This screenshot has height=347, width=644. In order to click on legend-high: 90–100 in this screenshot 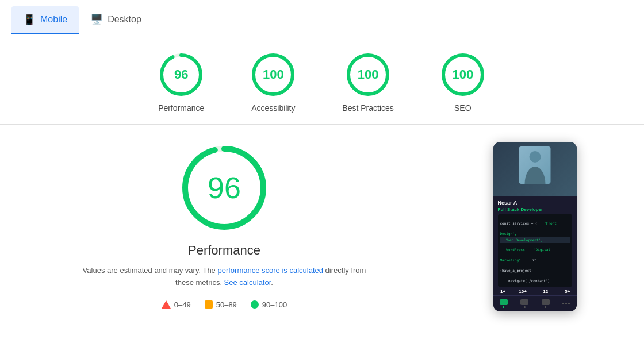, I will do `click(269, 304)`.